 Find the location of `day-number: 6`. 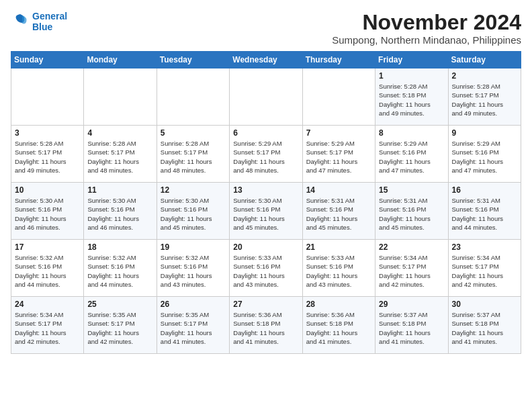

day-number: 6 is located at coordinates (266, 133).